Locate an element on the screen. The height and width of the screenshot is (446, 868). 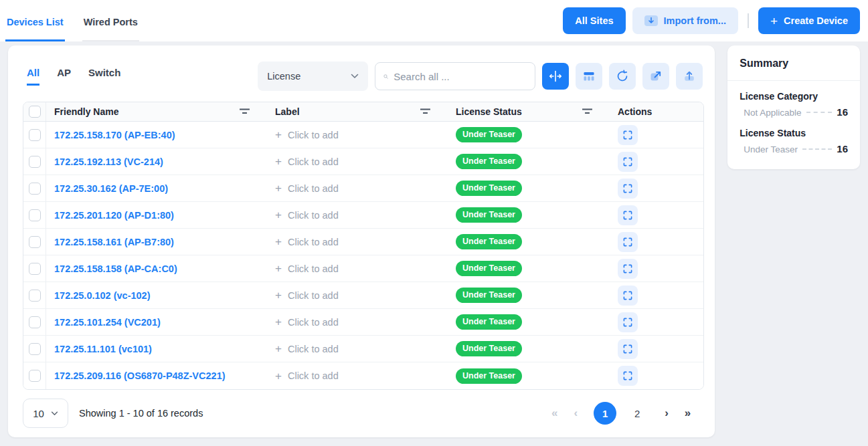
page-size-select: 10 is located at coordinates (46, 413).